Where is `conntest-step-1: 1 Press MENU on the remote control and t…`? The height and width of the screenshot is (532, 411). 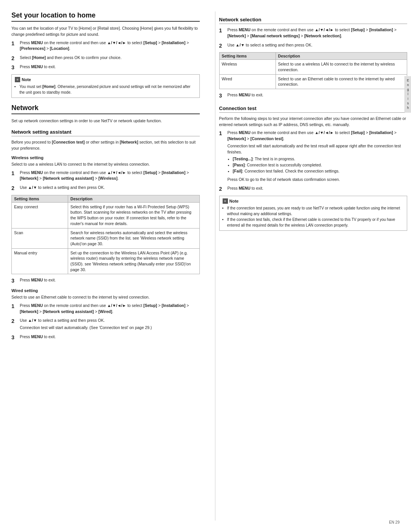
conntest-step-1: 1 Press MENU on the remote control and t… is located at coordinates (314, 157).